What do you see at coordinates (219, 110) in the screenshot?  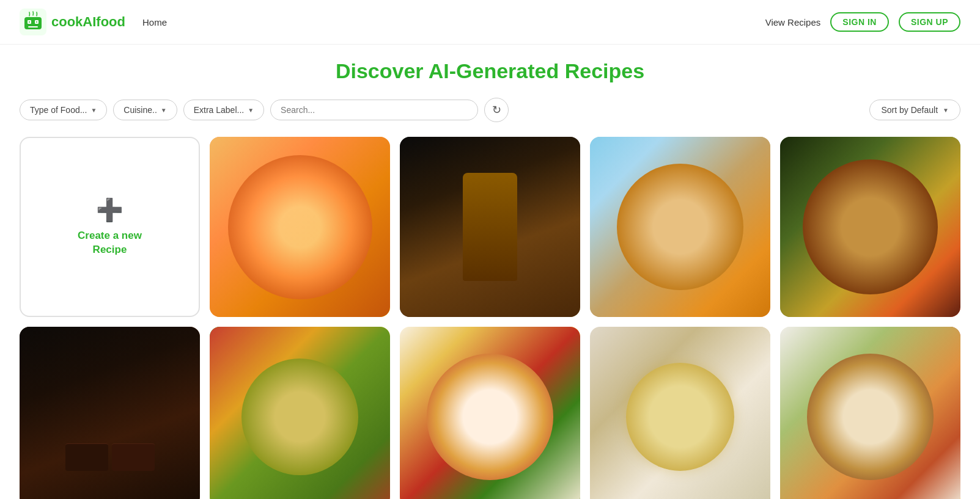 I see `extra-label-label: Extra Label...` at bounding box center [219, 110].